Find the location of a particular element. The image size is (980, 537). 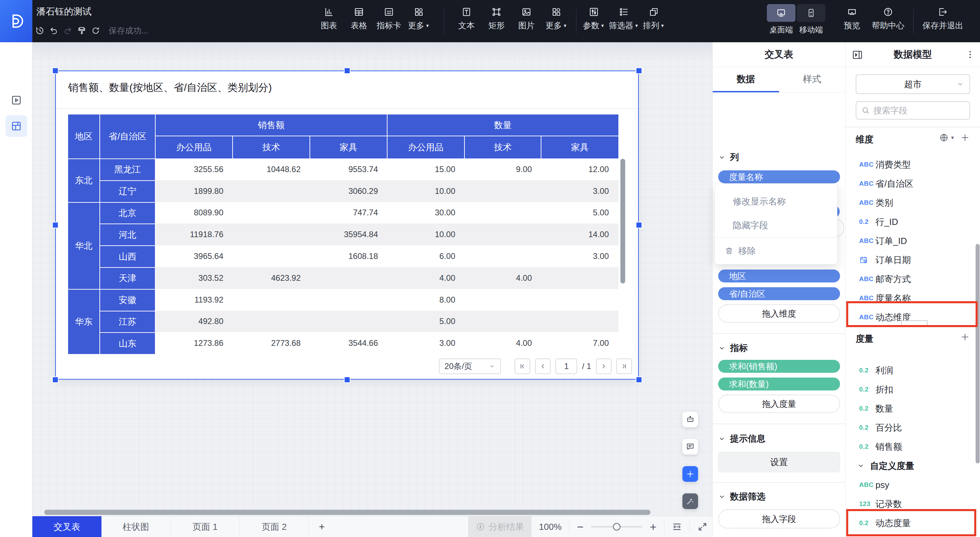

tool-image: 图片 is located at coordinates (527, 21).